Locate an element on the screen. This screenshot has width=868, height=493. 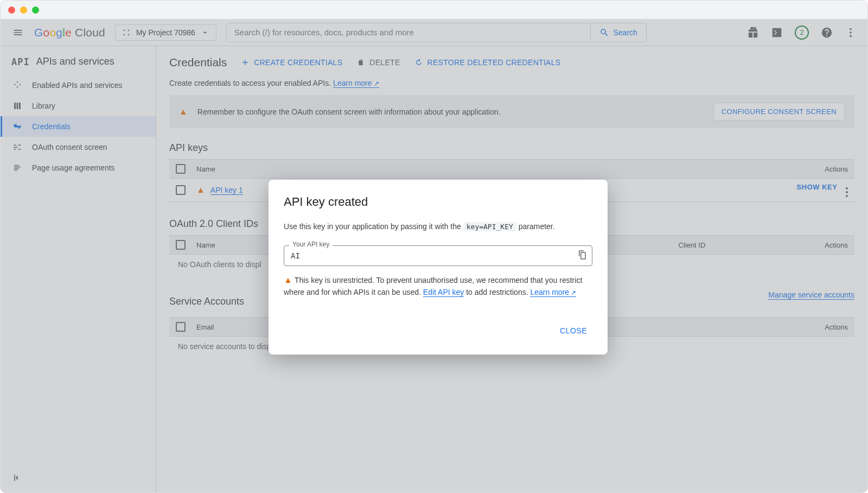
api-key-field-label: Your API key is located at coordinates (311, 244).